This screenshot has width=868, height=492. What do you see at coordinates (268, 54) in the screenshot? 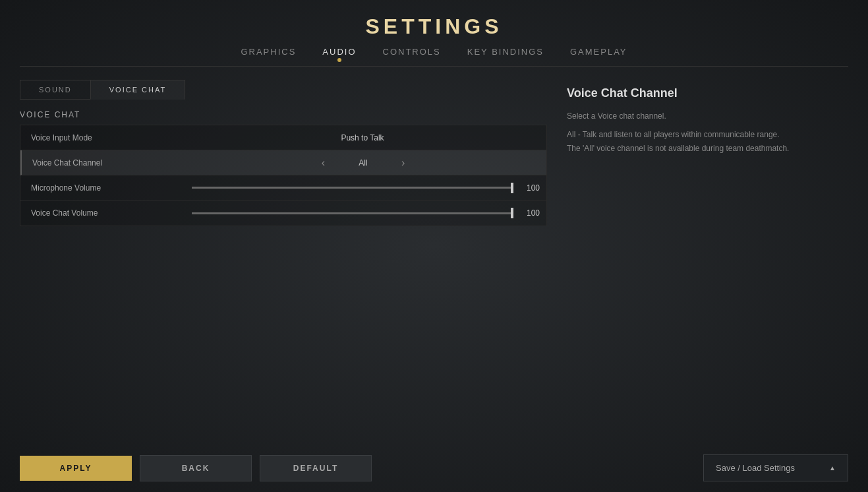
I see `tab-graphics: GRAPHICS` at bounding box center [268, 54].